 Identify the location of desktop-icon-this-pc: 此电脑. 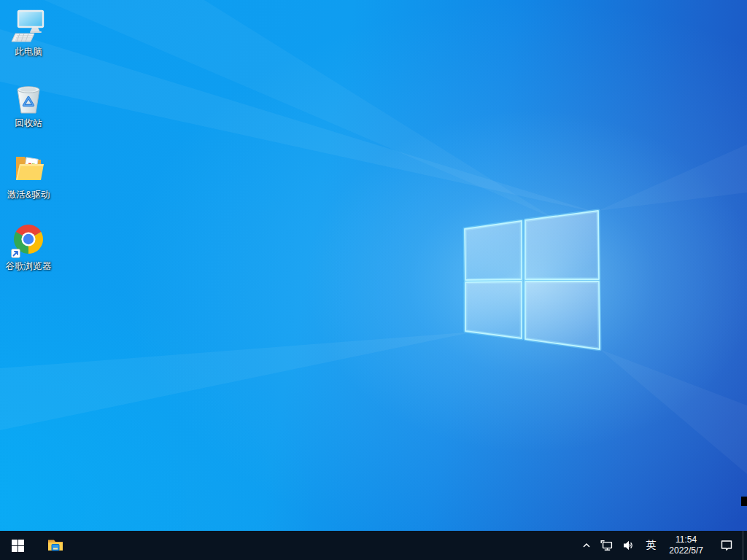
(28, 41).